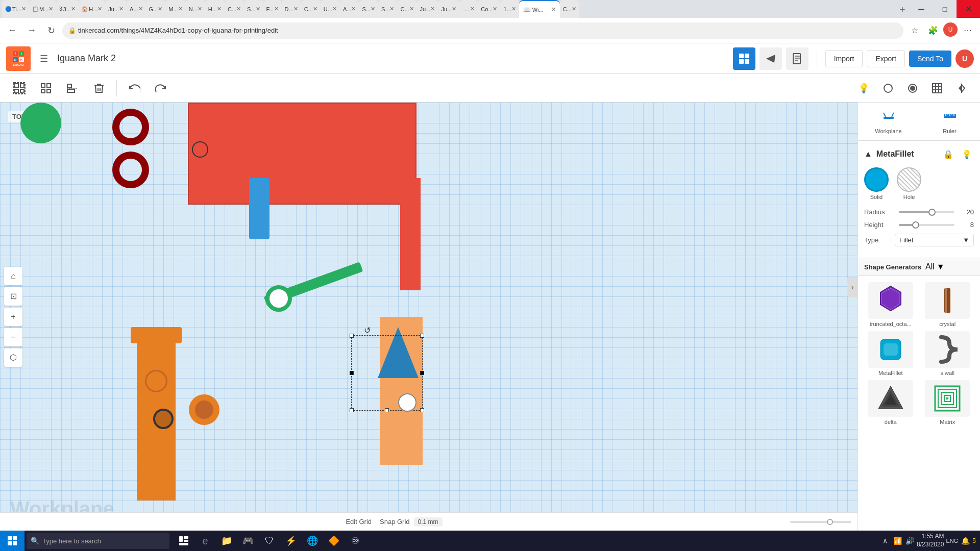 The height and width of the screenshot is (551, 980). I want to click on shape-tool, so click(888, 88).